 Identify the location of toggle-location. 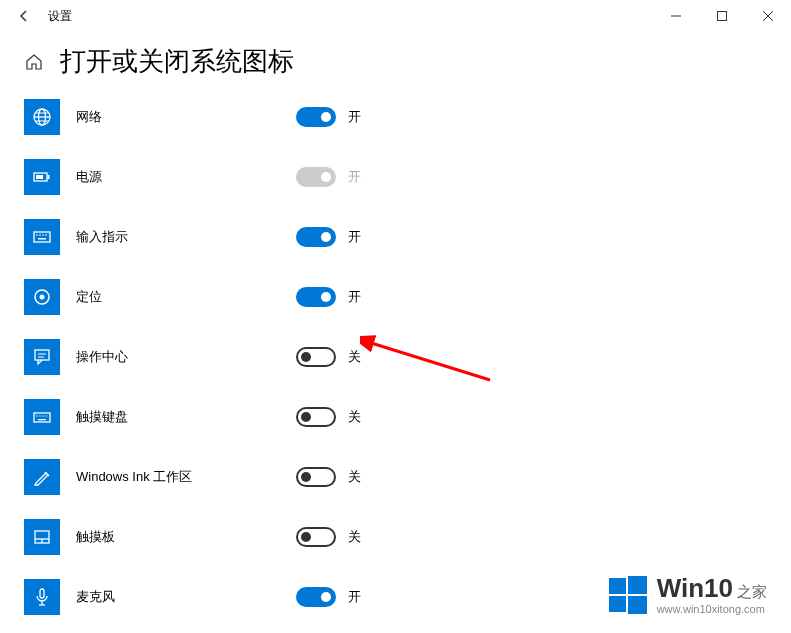
(316, 297).